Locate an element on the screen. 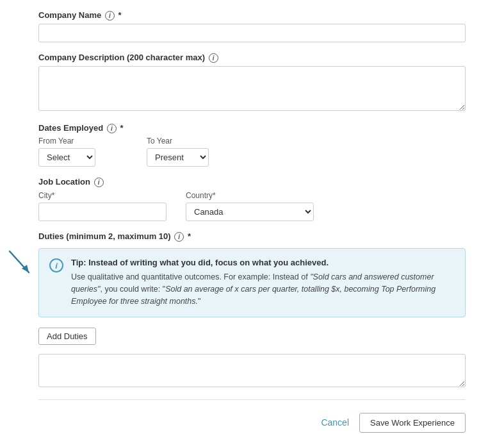 This screenshot has width=504, height=434. job-location-info-icon: i is located at coordinates (99, 182).